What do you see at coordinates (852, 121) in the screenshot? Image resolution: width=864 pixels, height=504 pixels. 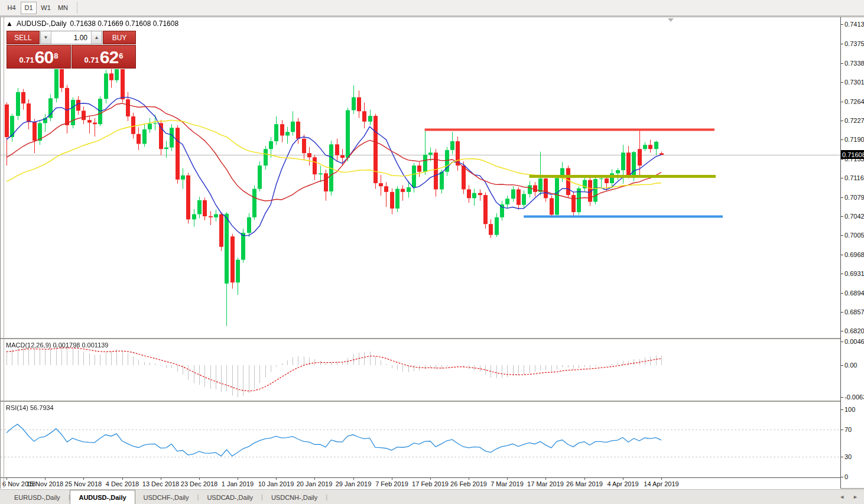 I see `price-axis-label: 0.72270` at bounding box center [852, 121].